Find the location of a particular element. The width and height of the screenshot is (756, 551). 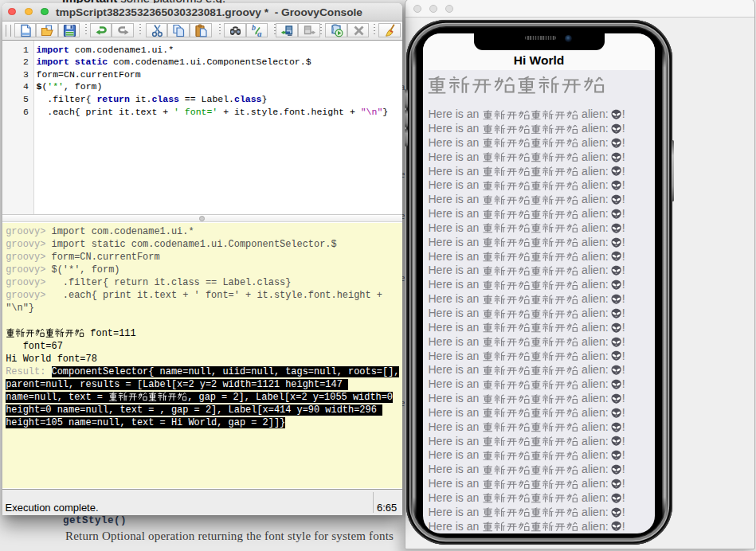

svg-text: b is located at coordinates (253, 28).